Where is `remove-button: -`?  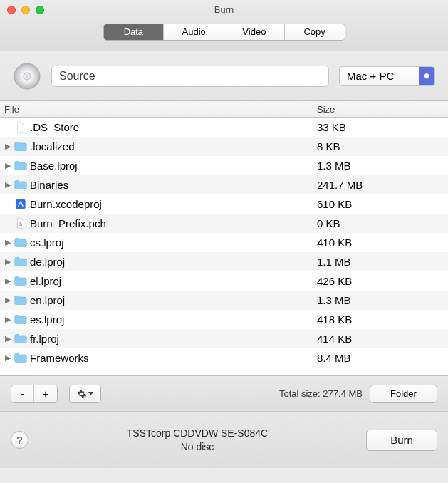 remove-button: - is located at coordinates (23, 394).